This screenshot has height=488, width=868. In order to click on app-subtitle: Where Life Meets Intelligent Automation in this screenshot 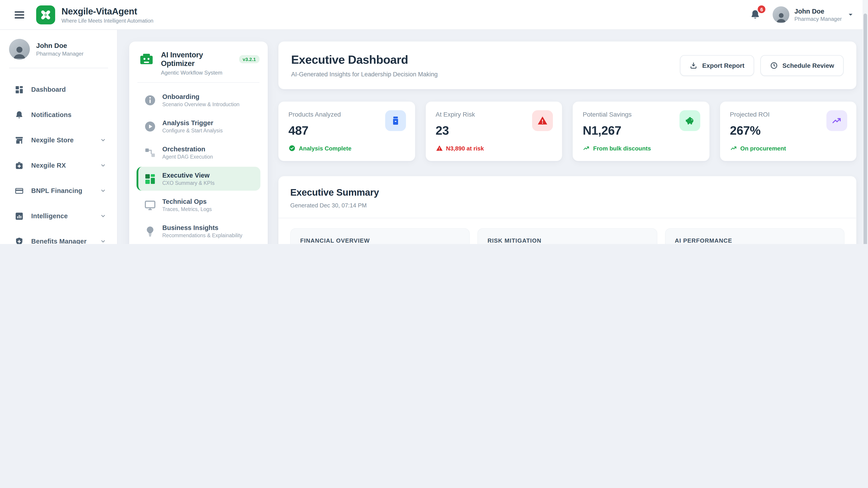, I will do `click(107, 21)`.